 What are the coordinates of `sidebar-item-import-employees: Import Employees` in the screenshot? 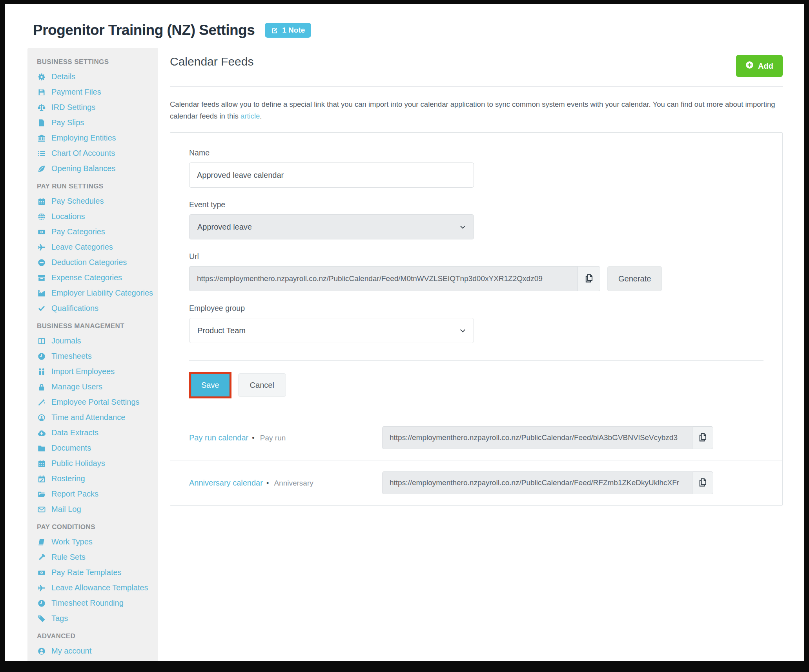 It's located at (94, 371).